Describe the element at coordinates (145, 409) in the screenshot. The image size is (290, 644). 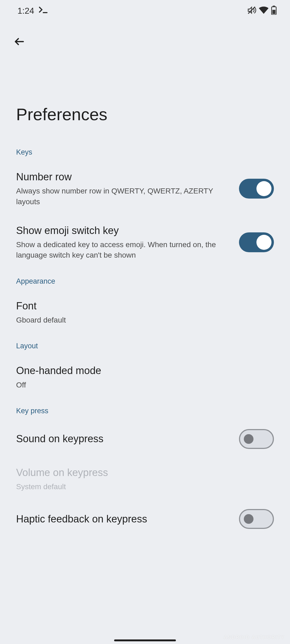
I see `section-header-keypress: Key press` at that location.